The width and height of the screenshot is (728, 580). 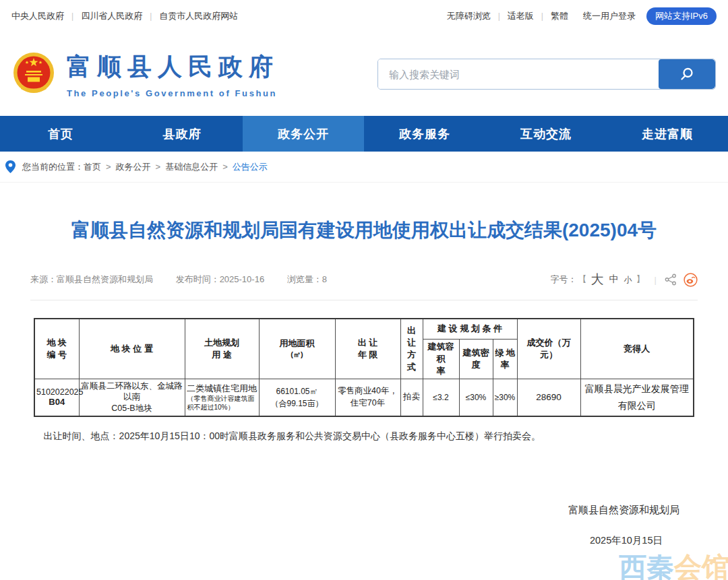 What do you see at coordinates (637, 397) in the screenshot?
I see `cell-winning-bidder: 富顺县晨光产业发展管理 有限公司` at bounding box center [637, 397].